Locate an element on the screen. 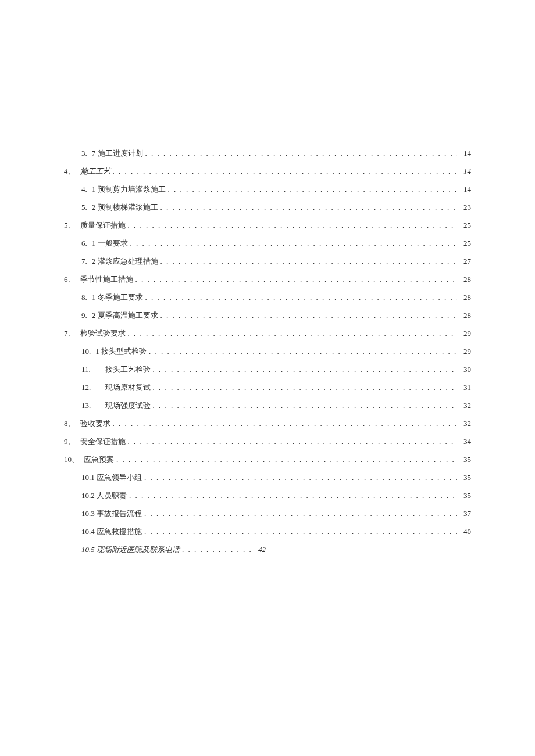  toc-entry: 4.1 预制剪力墙灌浆施工14 is located at coordinates (268, 189).